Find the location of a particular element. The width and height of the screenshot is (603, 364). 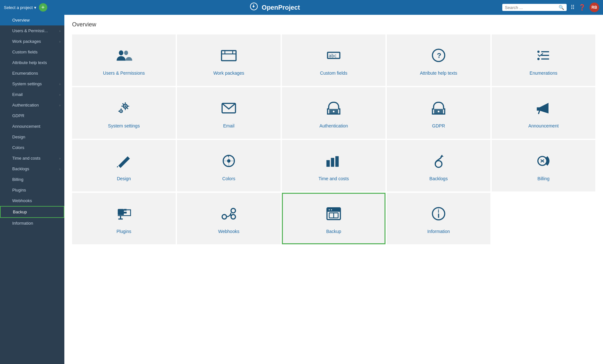

tile-webhooks: Webhooks is located at coordinates (229, 219).